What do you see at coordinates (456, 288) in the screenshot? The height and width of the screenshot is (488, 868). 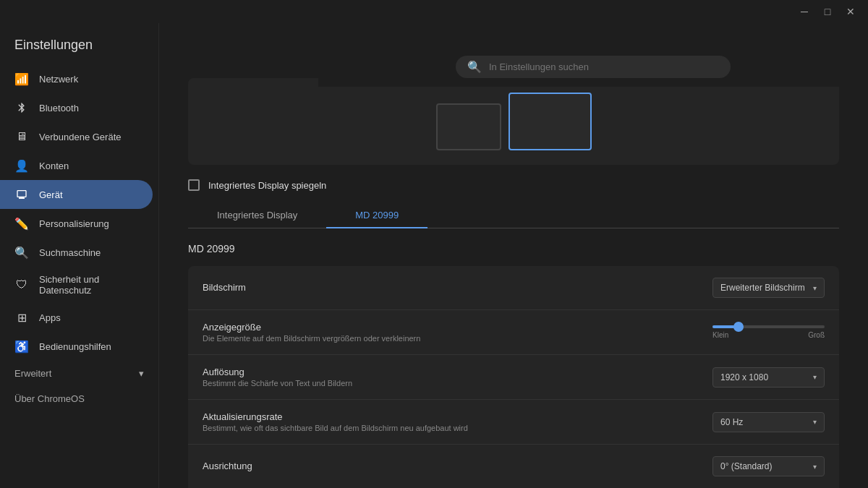 I see `setting-name-bildschirm: Bildschirm` at bounding box center [456, 288].